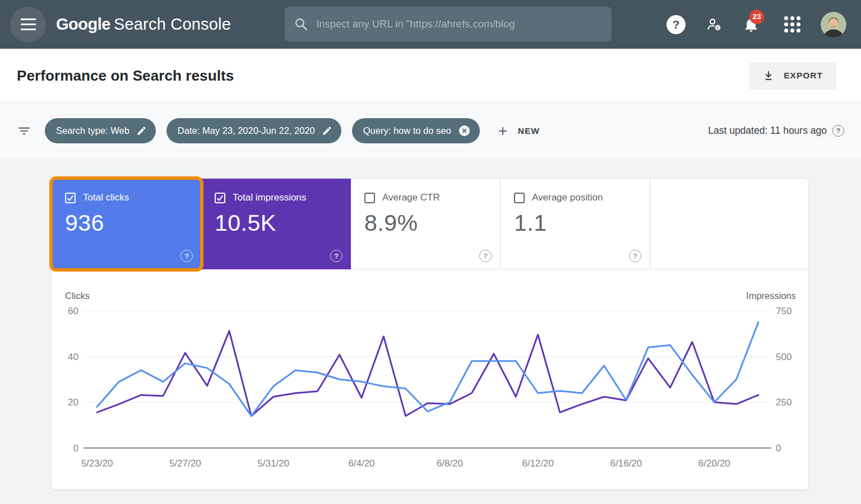  Describe the element at coordinates (370, 198) in the screenshot. I see `checkbox-average-ctr` at that location.